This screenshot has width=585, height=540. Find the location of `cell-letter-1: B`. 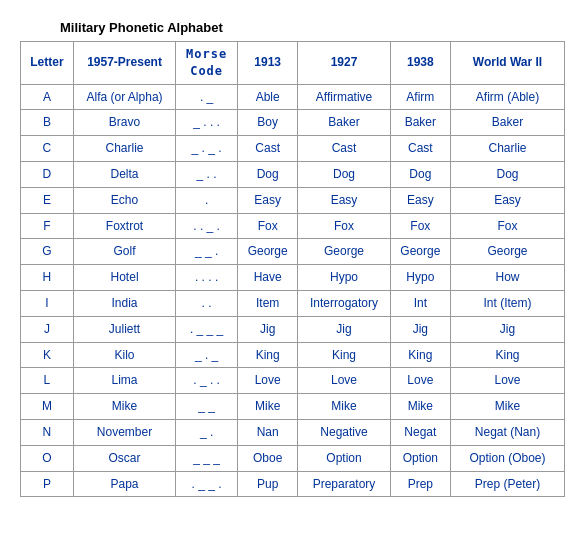

cell-letter-1: B is located at coordinates (48, 123).